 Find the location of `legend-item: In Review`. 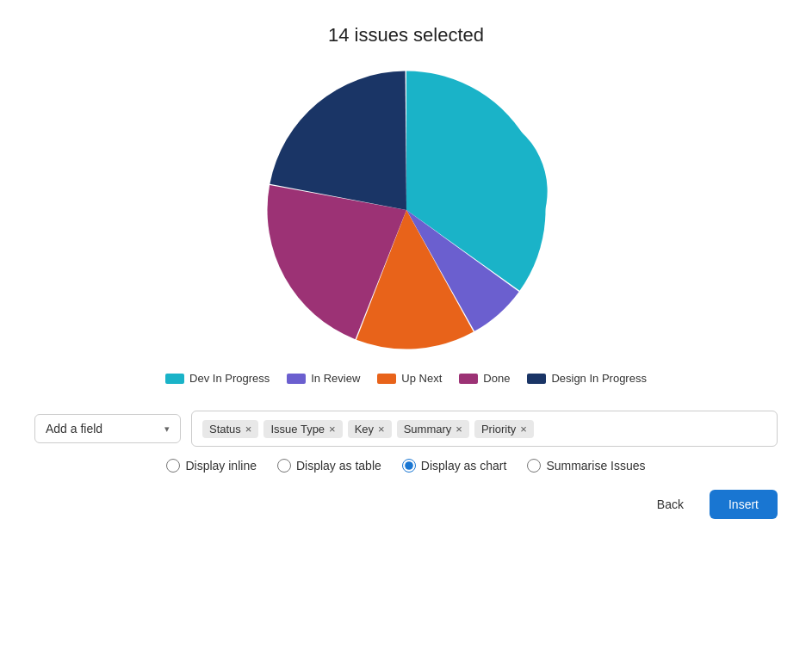

legend-item: In Review is located at coordinates (324, 379).